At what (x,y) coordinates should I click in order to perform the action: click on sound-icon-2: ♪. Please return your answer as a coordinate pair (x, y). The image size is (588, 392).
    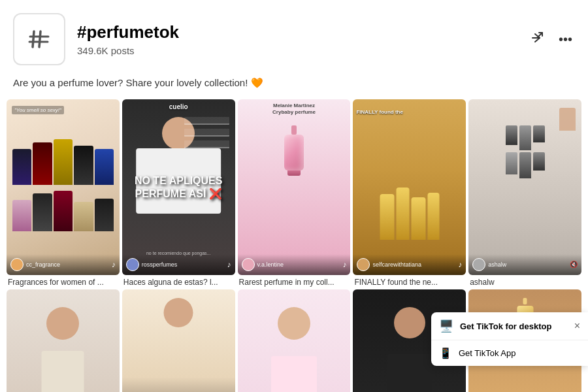
    Looking at the image, I should click on (229, 265).